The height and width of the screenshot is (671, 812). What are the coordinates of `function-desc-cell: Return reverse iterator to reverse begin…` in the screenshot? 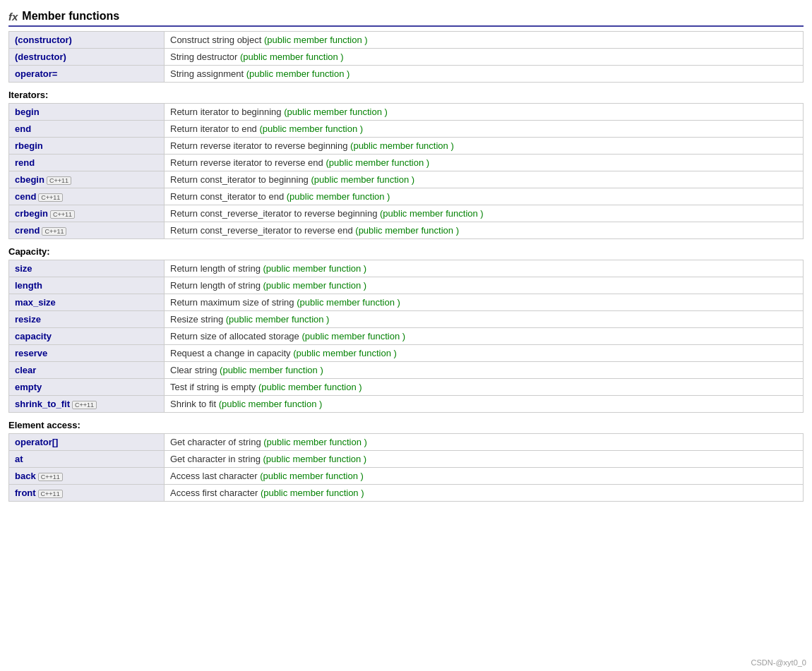 It's located at (484, 146).